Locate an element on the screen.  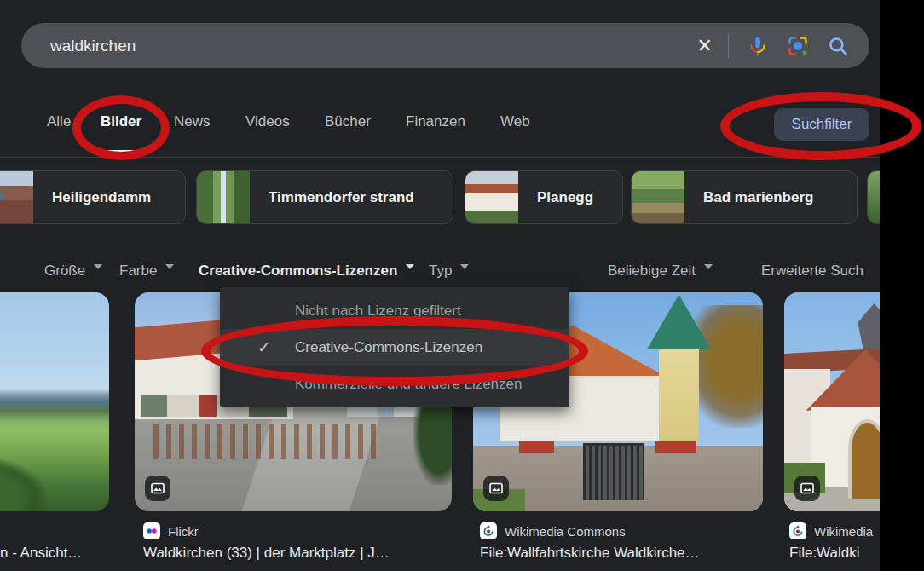
chip-label: Bad marienberg is located at coordinates (759, 198).